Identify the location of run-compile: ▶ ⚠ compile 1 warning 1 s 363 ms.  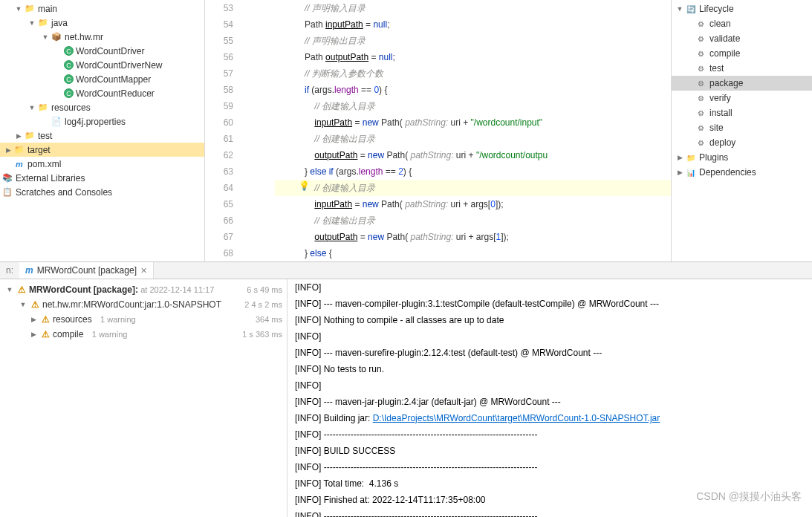
(143, 334).